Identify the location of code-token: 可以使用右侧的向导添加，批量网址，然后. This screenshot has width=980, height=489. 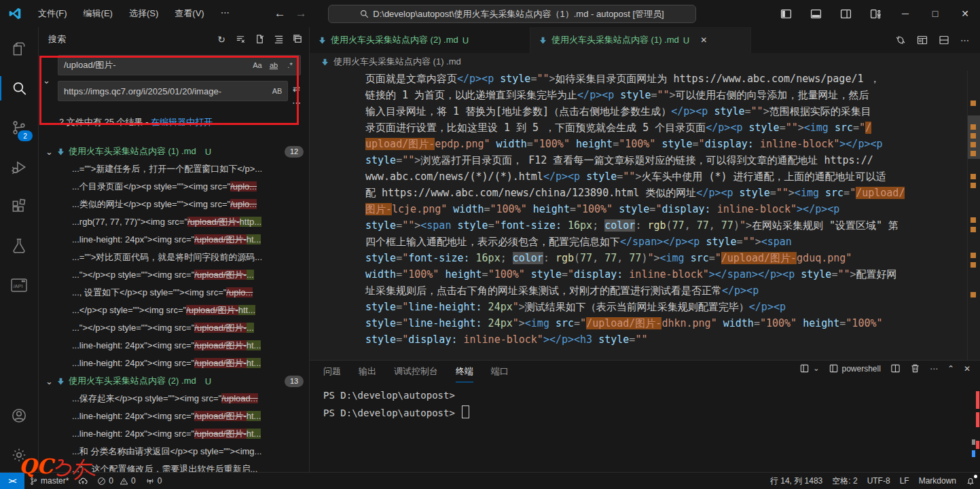
(773, 95).